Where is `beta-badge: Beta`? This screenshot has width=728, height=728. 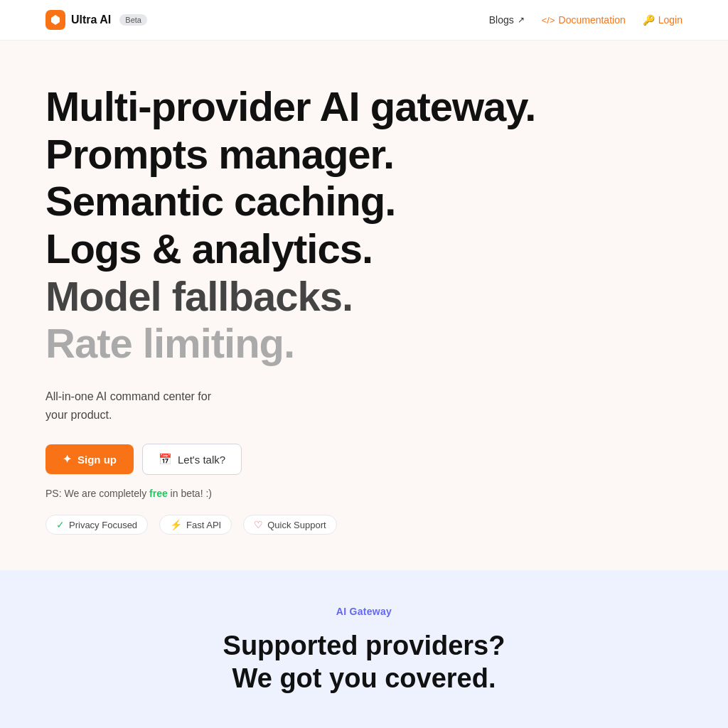 beta-badge: Beta is located at coordinates (134, 20).